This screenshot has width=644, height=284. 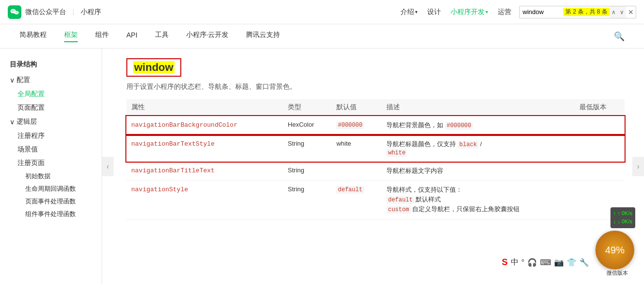 I want to click on cell-type-3: String, so click(x=307, y=171).